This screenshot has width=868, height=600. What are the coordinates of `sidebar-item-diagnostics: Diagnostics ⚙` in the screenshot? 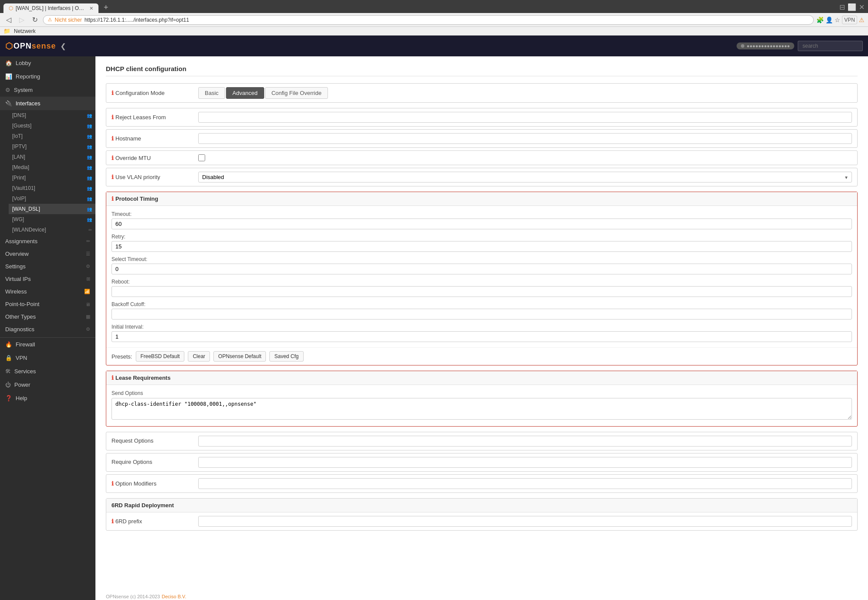 It's located at (48, 329).